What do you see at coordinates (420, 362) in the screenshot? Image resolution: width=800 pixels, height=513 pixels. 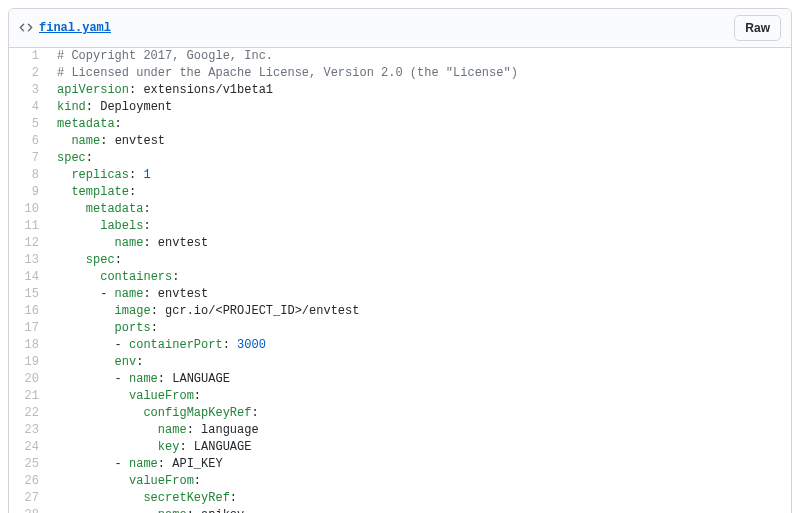 I see `code-content: env:` at bounding box center [420, 362].